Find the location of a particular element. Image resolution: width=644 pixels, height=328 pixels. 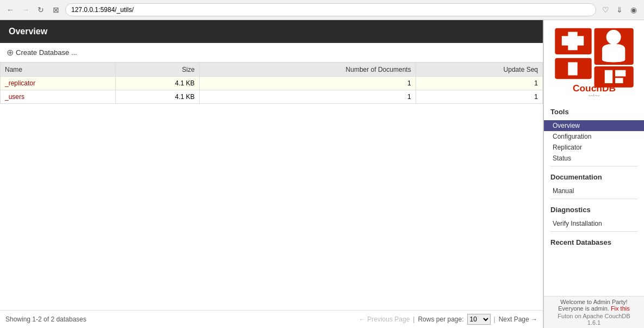

page-title: Overview is located at coordinates (28, 32).